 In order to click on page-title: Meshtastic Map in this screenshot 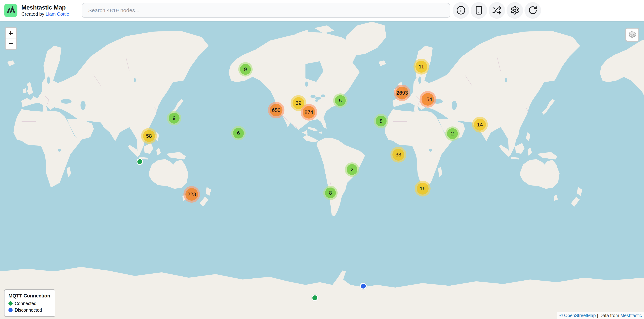, I will do `click(46, 7)`.